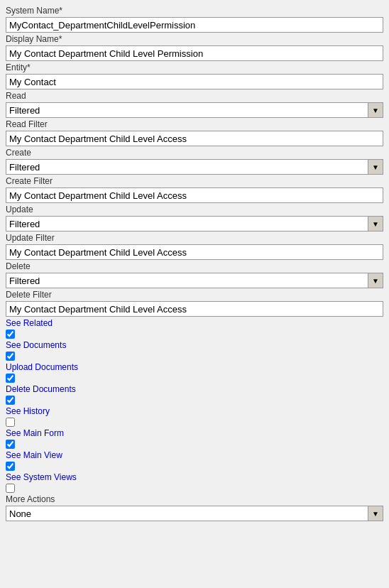 Image resolution: width=389 pixels, height=588 pixels. Describe the element at coordinates (194, 483) in the screenshot. I see `see-system-views-group: See System Views` at that location.